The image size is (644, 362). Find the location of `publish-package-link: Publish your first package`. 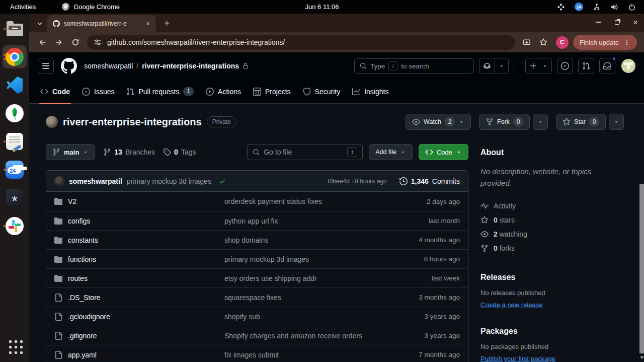

publish-package-link: Publish your first package is located at coordinates (518, 358).